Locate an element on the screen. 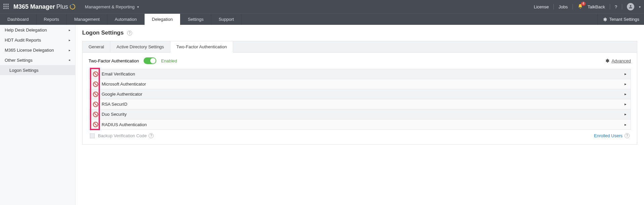 This screenshot has height=205, width=644. tfa-method-label: Duo Security is located at coordinates (114, 114).